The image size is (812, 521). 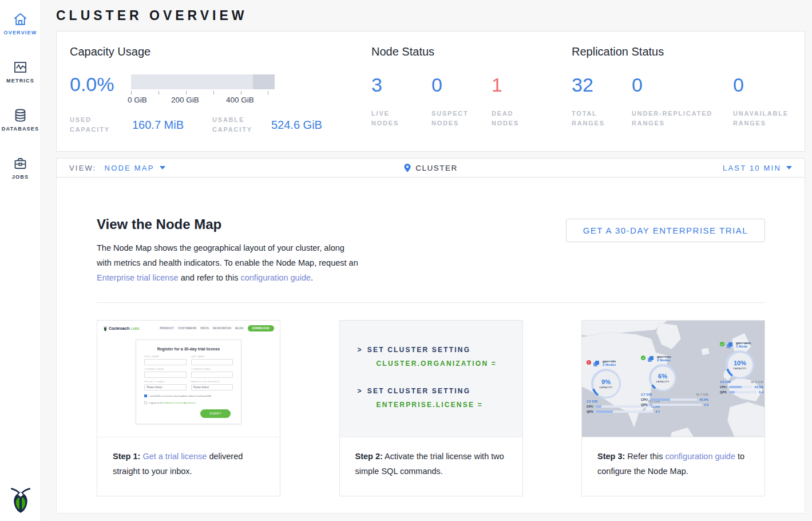 I want to click on chevron-down-icon, so click(x=163, y=168).